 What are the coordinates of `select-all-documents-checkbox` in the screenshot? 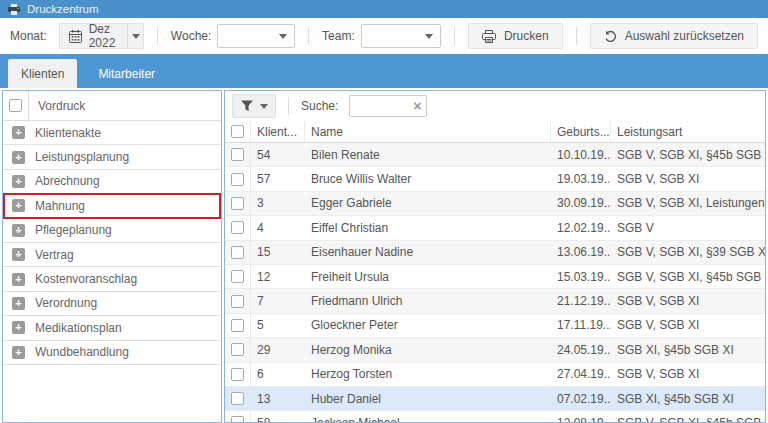 It's located at (16, 106).